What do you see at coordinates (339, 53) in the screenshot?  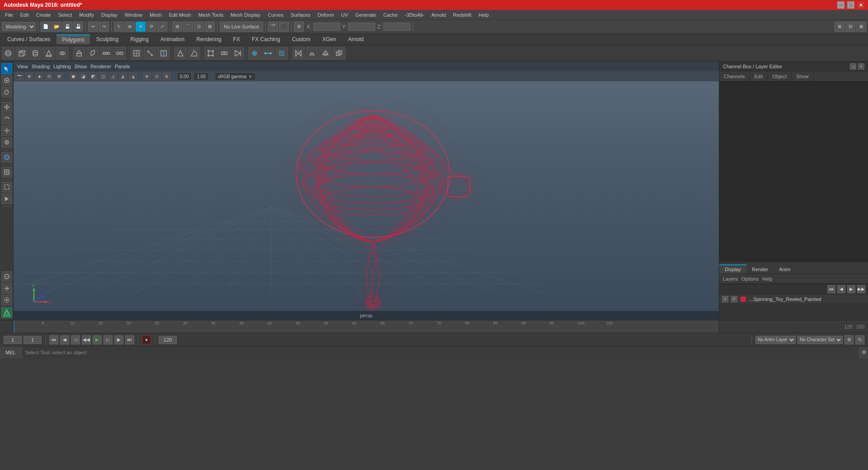 I see `boolean-button` at bounding box center [339, 53].